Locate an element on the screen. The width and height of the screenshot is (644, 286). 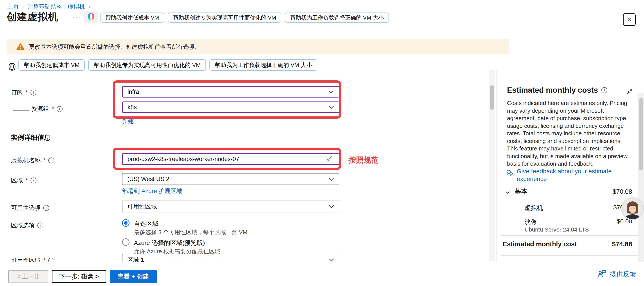
vm-name-value: prod-usw2-k8s-freeleaps-worker-nodes-07 is located at coordinates (184, 159).